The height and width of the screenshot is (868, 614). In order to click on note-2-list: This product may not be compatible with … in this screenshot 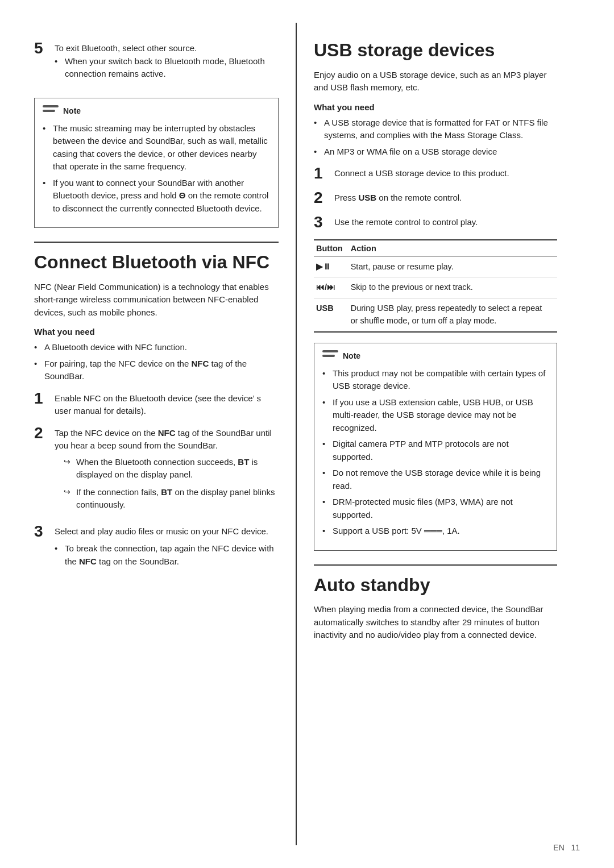, I will do `click(435, 452)`.